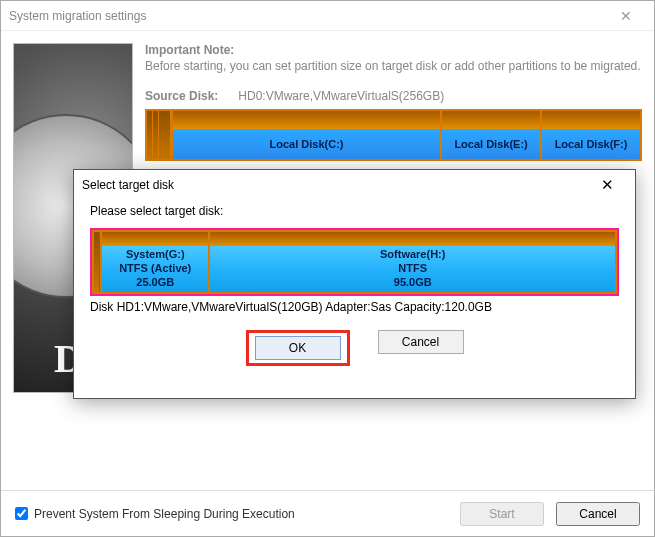 Image resolution: width=655 pixels, height=537 pixels. What do you see at coordinates (491, 144) in the screenshot?
I see `partition-label: Local Disk(E:)` at bounding box center [491, 144].